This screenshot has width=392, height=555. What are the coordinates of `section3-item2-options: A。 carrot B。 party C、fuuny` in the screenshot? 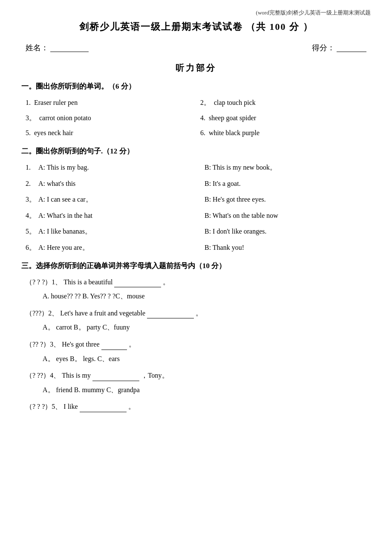 It's located at (205, 327).